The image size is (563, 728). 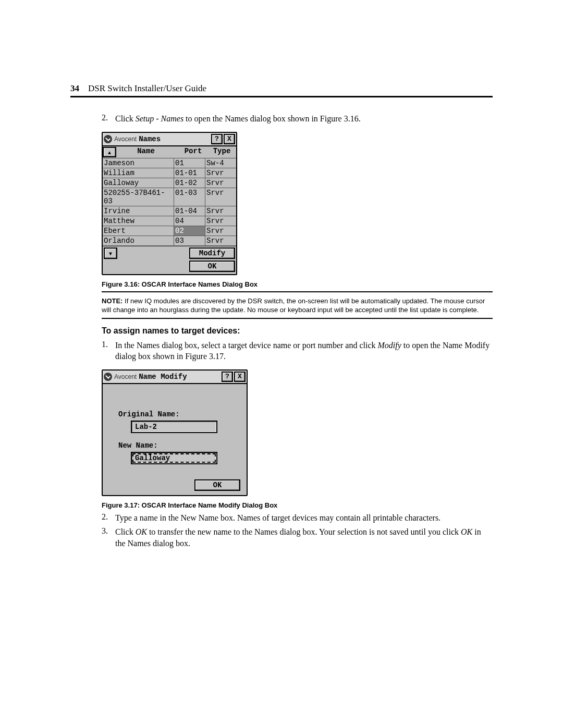 What do you see at coordinates (297, 331) in the screenshot?
I see `section-heading: To assign names to target devices:` at bounding box center [297, 331].